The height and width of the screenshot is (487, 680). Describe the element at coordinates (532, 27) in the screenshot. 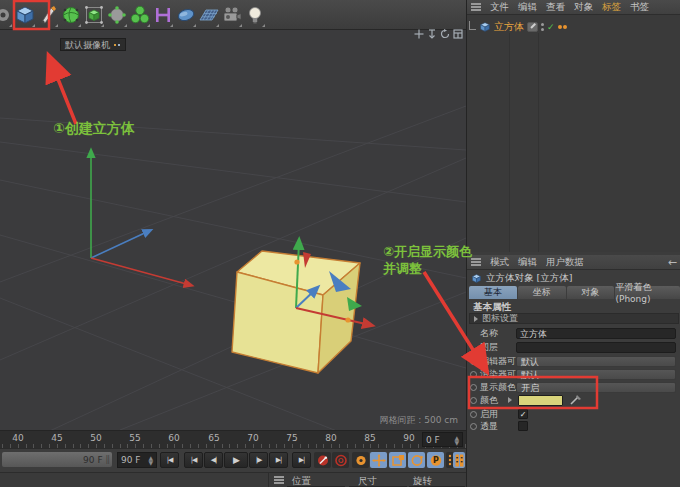

I see `edit-tag-icon` at that location.